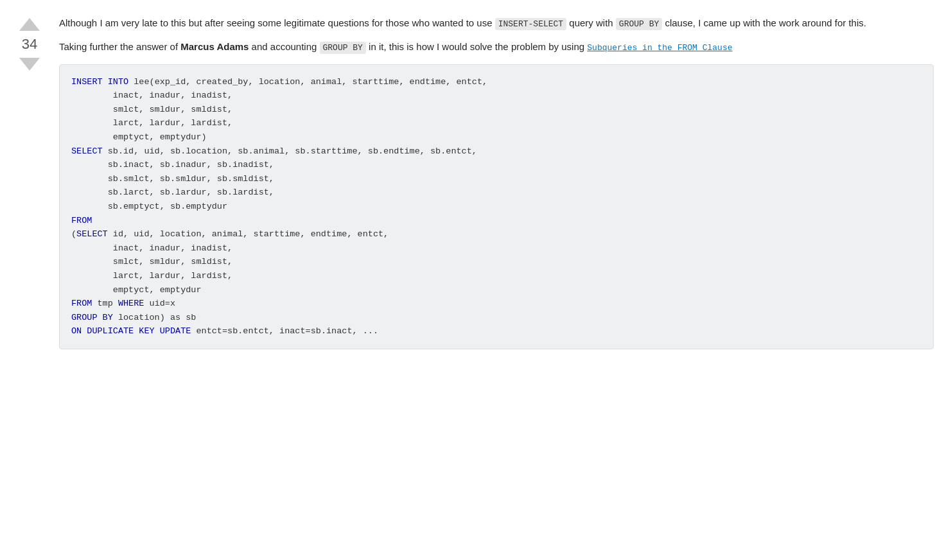  Describe the element at coordinates (476, 46) in the screenshot. I see `paragraph2-after: in it, this is how I would solve the pro…` at that location.